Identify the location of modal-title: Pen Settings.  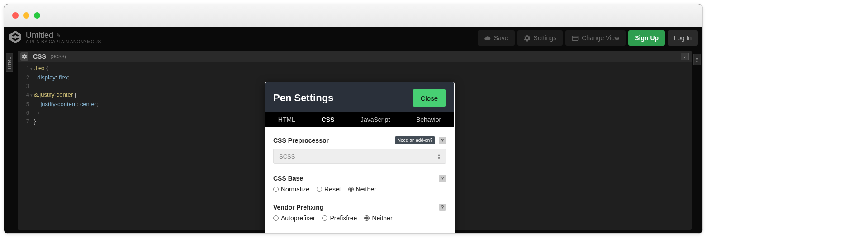
(303, 98).